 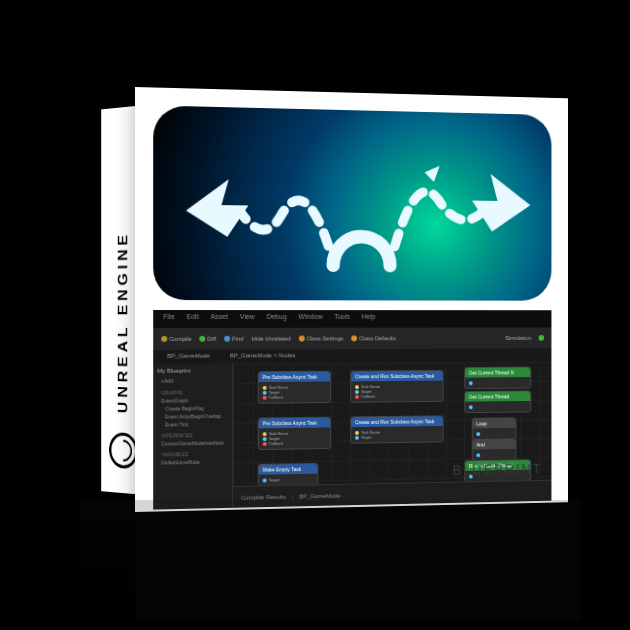 I want to click on play-button, so click(x=542, y=338).